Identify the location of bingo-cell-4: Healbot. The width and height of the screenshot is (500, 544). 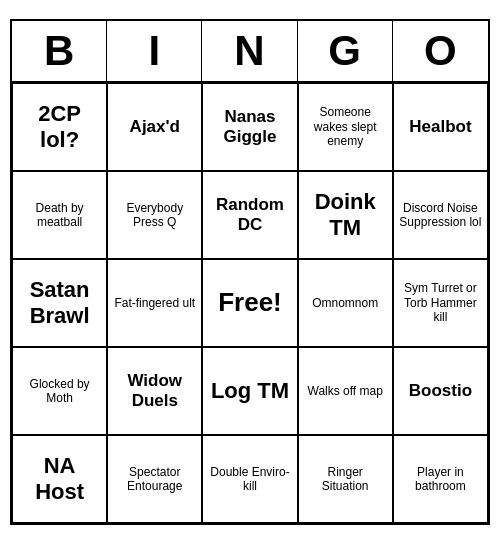
(440, 127).